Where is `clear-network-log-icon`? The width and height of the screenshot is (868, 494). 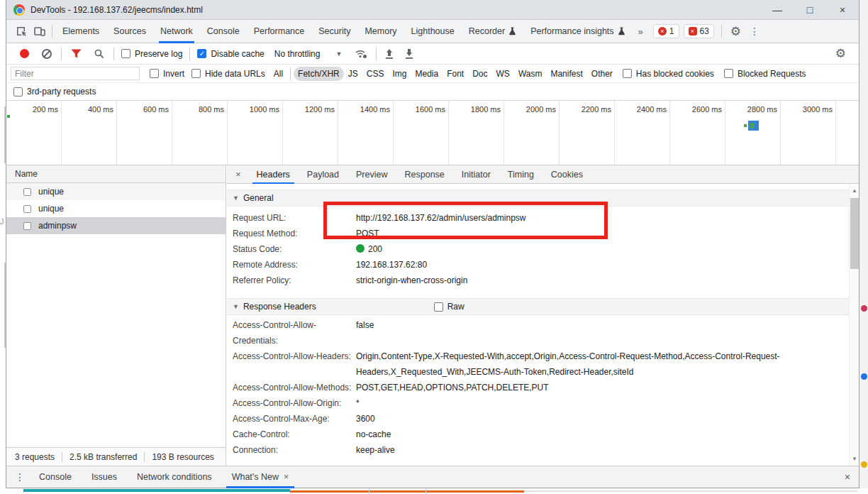 clear-network-log-icon is located at coordinates (47, 54).